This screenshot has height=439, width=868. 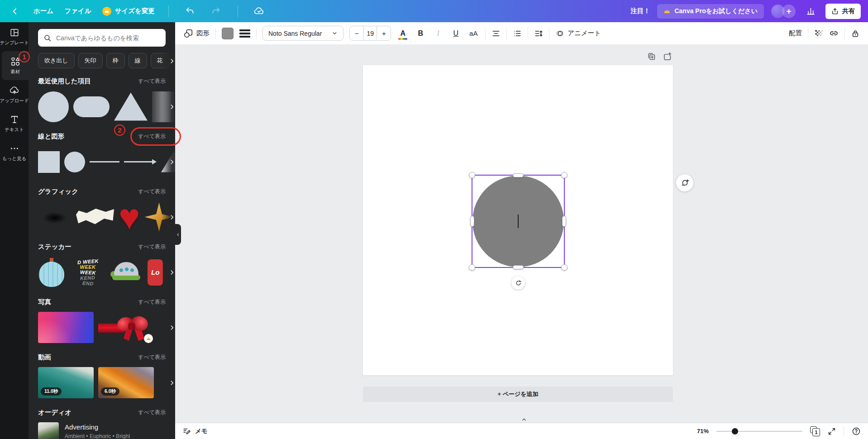 I want to click on shape-square-thumb, so click(x=49, y=162).